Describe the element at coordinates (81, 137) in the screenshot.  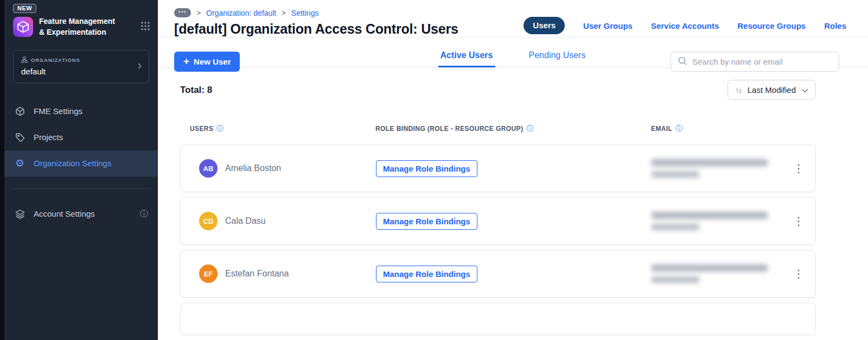
I see `sidebar-menu: FME Settings Projects ⚙ Organization Set…` at that location.